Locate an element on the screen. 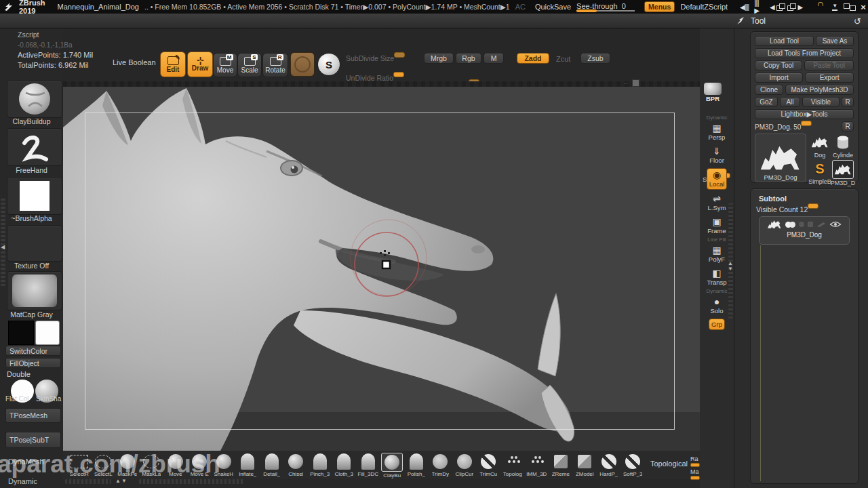  brush-tray-item: TrimDy is located at coordinates (441, 466).